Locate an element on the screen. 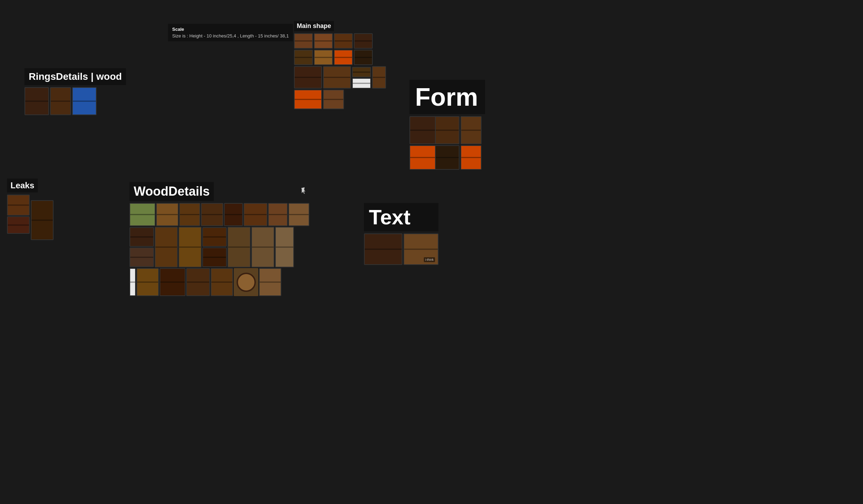 This screenshot has width=863, height=504. barrel-image: i-think is located at coordinates (421, 249).